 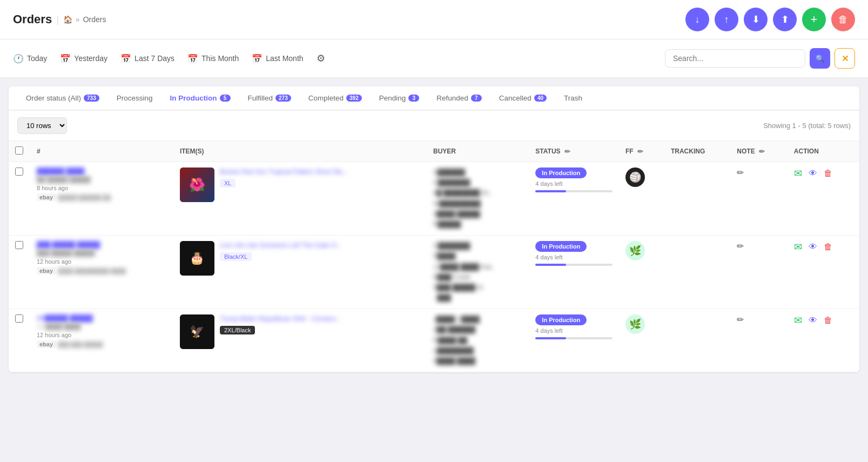 What do you see at coordinates (574, 199) in the screenshot?
I see `row1-status: In Production 4 days left` at bounding box center [574, 199].